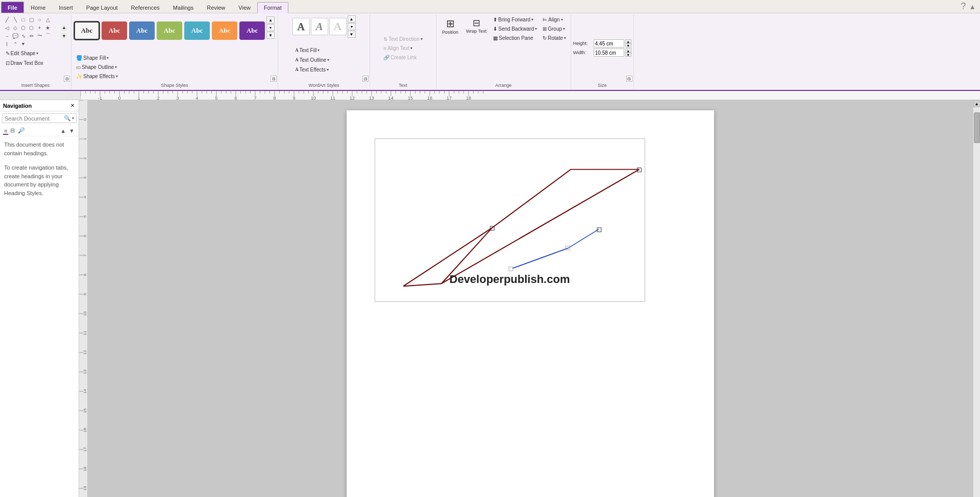 Image resolution: width=980 pixels, height=497 pixels. What do you see at coordinates (48, 28) in the screenshot?
I see `star5-icon: ★` at bounding box center [48, 28].